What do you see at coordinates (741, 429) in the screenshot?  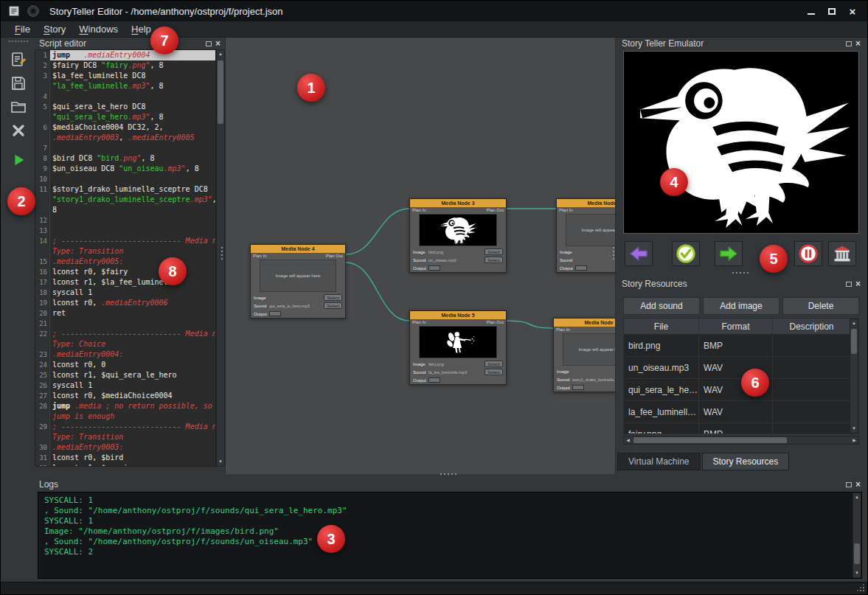 I see `table-row: fairy.pngBMP` at bounding box center [741, 429].